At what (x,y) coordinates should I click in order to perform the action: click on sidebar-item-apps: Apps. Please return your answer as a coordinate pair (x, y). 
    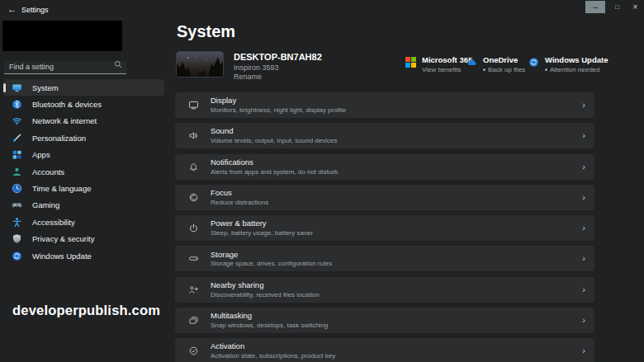
    Looking at the image, I should click on (84, 155).